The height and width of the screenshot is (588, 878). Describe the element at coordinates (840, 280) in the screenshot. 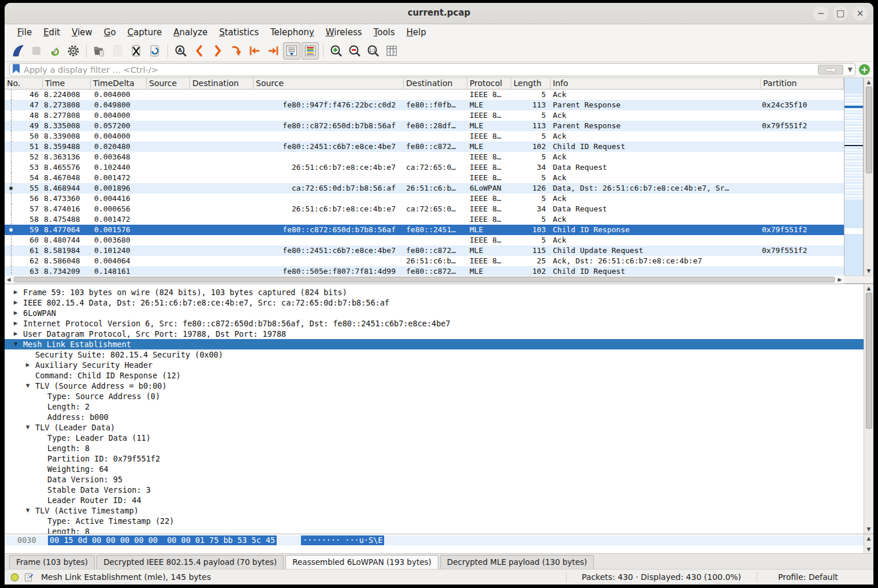

I see `scroll-right-arrow: ▶` at that location.